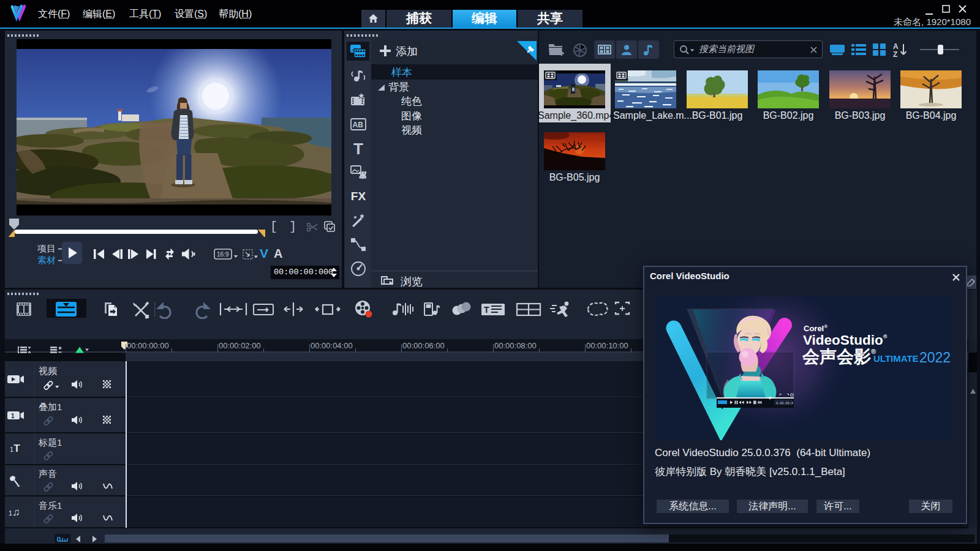 The image size is (980, 551). What do you see at coordinates (13, 416) in the screenshot?
I see `svg-text: 1` at bounding box center [13, 416].